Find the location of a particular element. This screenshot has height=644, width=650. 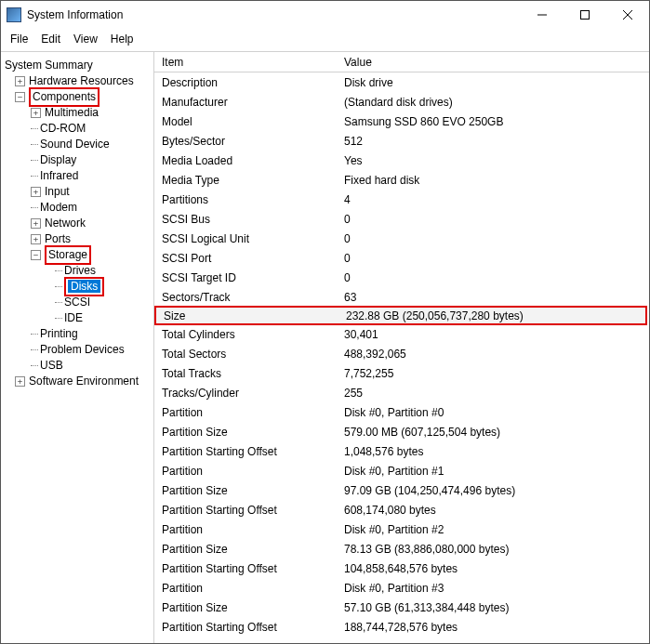

list-row: Partition Size57.10 GB (61,313,384,448 b… is located at coordinates (402, 608).